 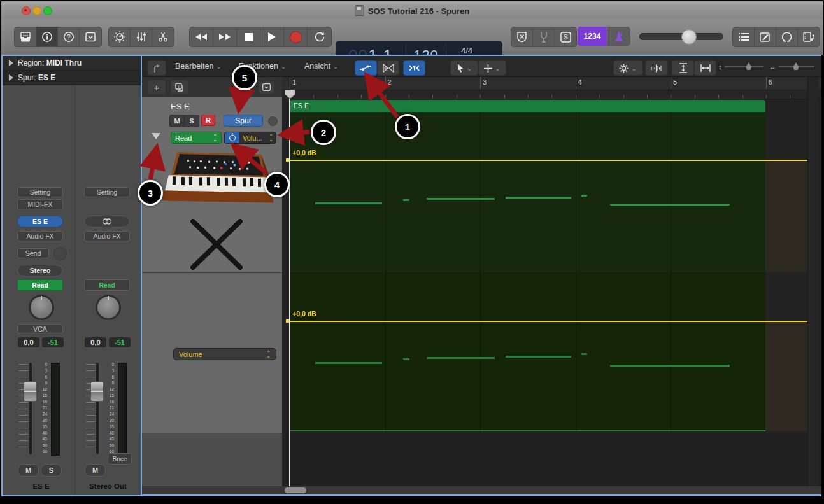 I want to click on list-editors-icon, so click(x=744, y=37).